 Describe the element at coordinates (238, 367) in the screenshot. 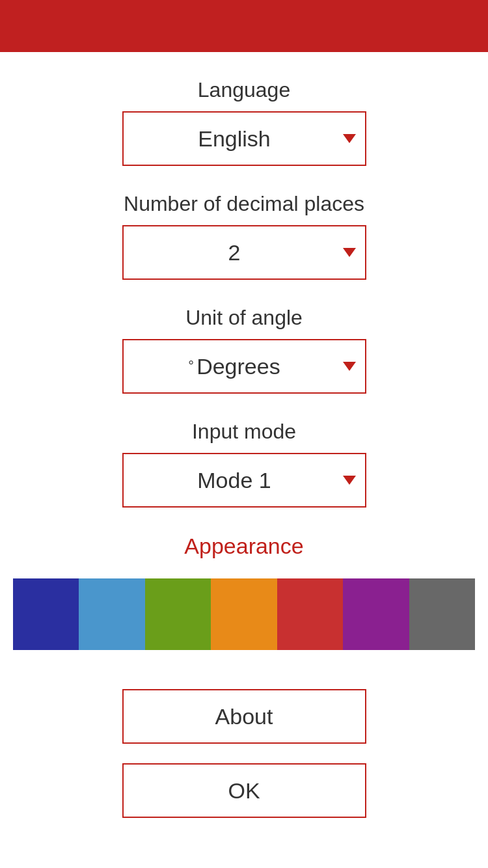

I see `unit-of-angle-value: Degrees` at that location.